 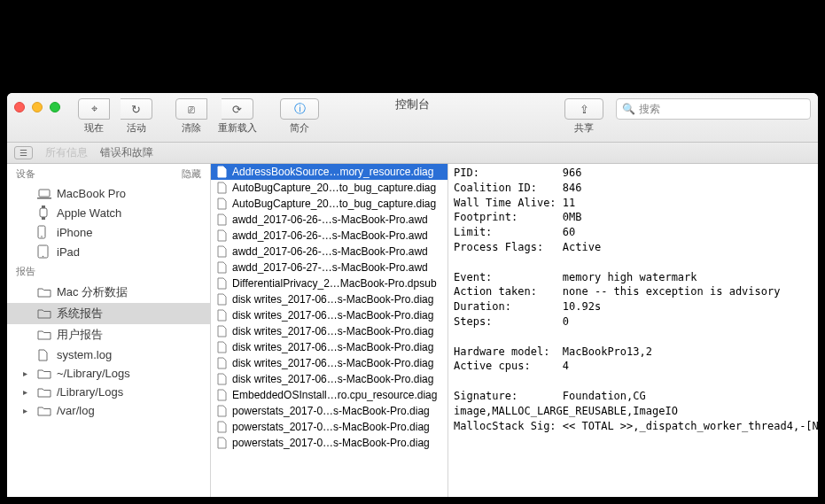 What do you see at coordinates (108, 314) in the screenshot?
I see `report-item: 系统报告` at bounding box center [108, 314].